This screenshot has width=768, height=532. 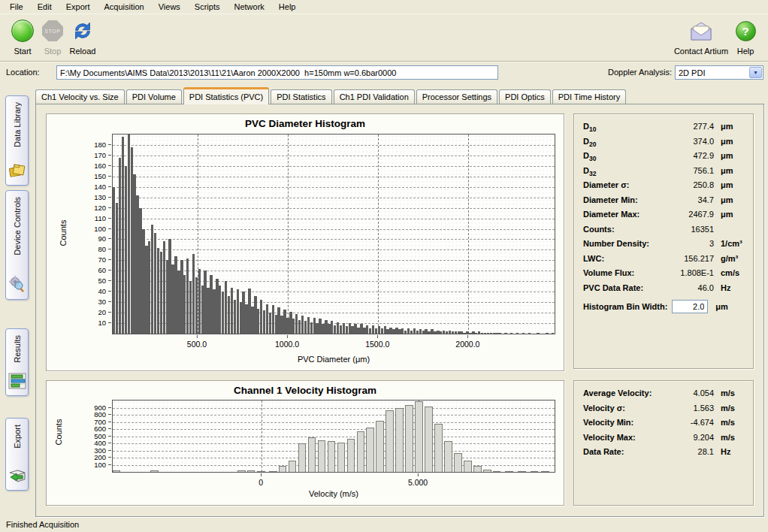 I want to click on menu-item-file: File, so click(x=17, y=7).